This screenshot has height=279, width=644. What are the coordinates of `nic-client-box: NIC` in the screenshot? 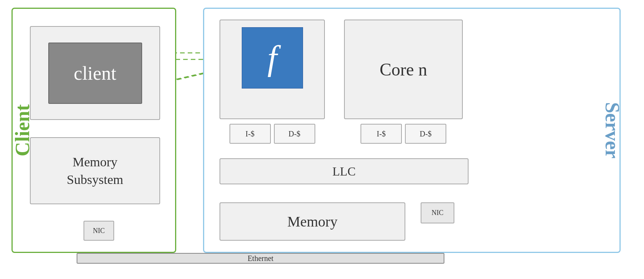 It's located at (99, 231).